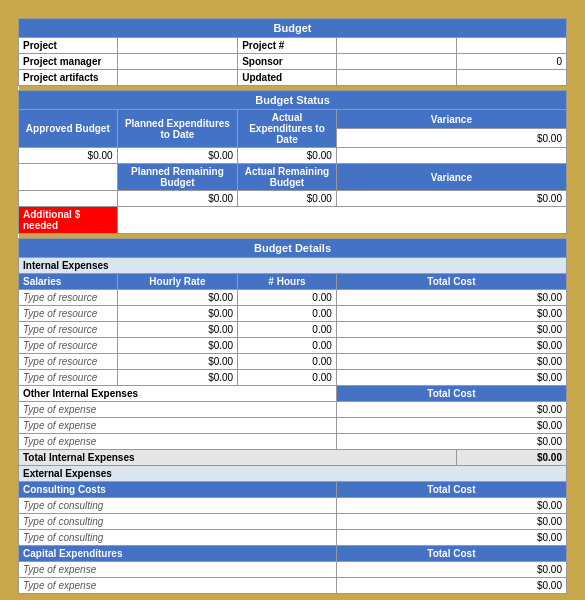 The width and height of the screenshot is (585, 600). I want to click on project-manager-label: Project manager, so click(68, 62).